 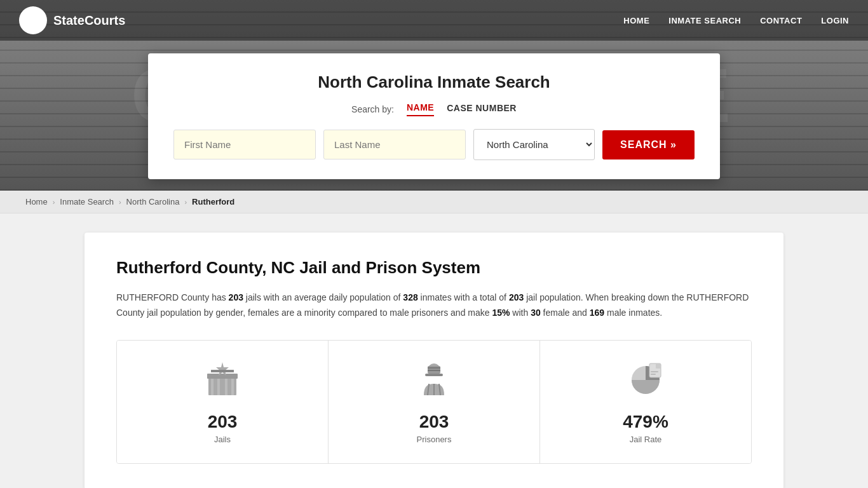 I want to click on nav-home: HOME, so click(x=637, y=20).